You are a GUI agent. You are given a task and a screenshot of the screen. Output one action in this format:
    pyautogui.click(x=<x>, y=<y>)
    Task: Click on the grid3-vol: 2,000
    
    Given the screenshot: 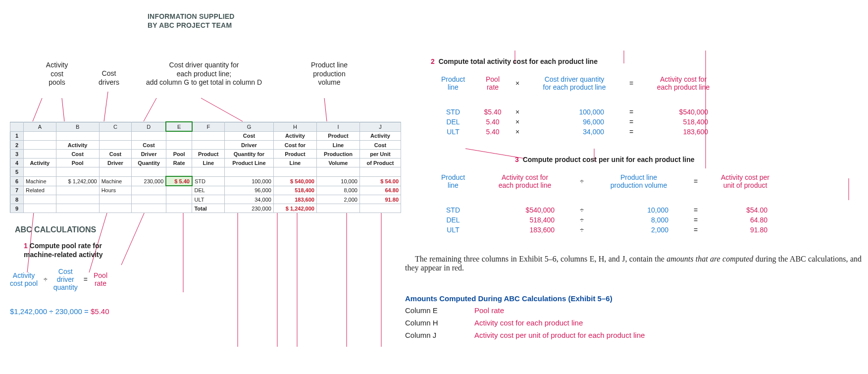 What is the action you would take?
    pyautogui.click(x=639, y=230)
    